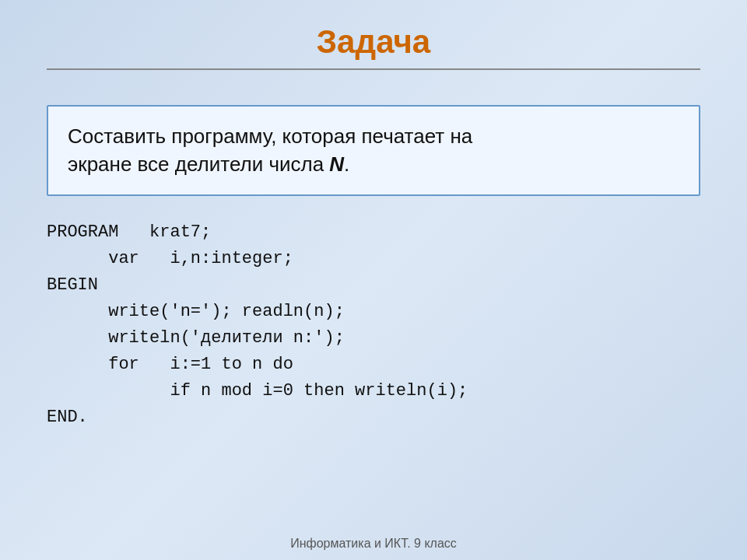  What do you see at coordinates (374, 391) in the screenshot?
I see `code-line-7: if n mod i=0 then writeln(i);` at bounding box center [374, 391].